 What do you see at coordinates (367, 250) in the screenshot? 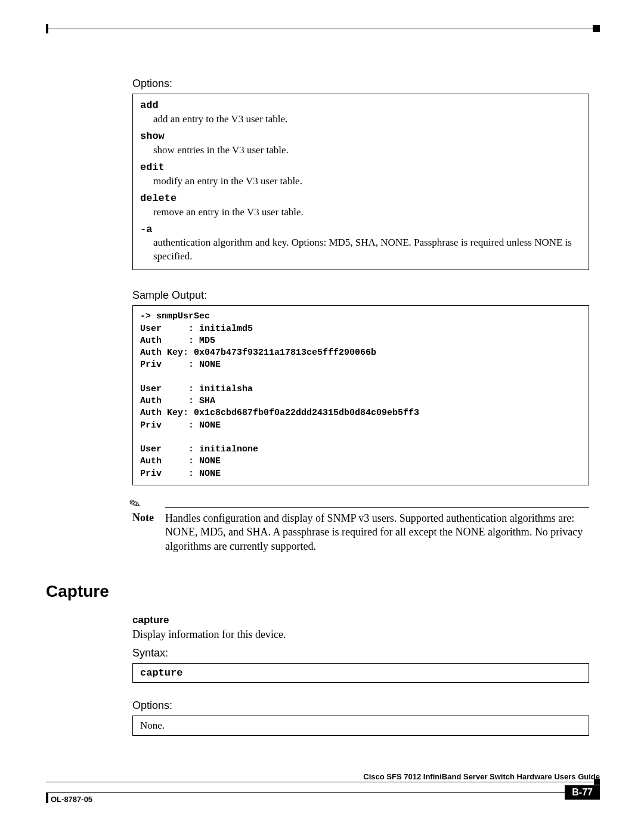
I see `option-desc: authentication algorithm and key. Option…` at bounding box center [367, 250].